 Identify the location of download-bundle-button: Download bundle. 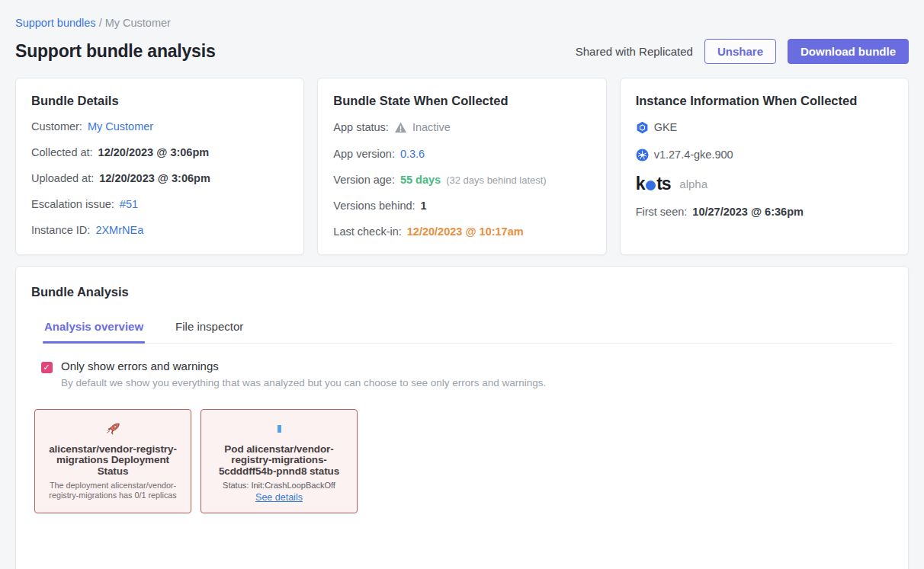
(848, 52).